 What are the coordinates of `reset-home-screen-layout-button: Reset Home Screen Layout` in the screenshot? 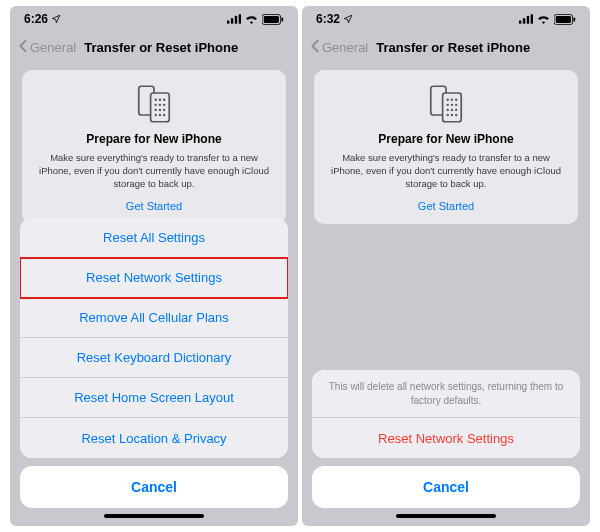 It's located at (154, 398).